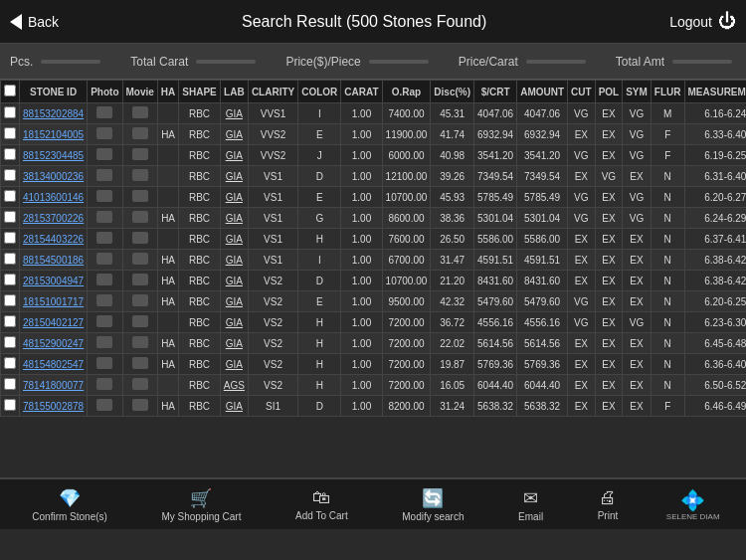 The image size is (746, 560). What do you see at coordinates (54, 386) in the screenshot?
I see `stone-id-cell: 78141800077` at bounding box center [54, 386].